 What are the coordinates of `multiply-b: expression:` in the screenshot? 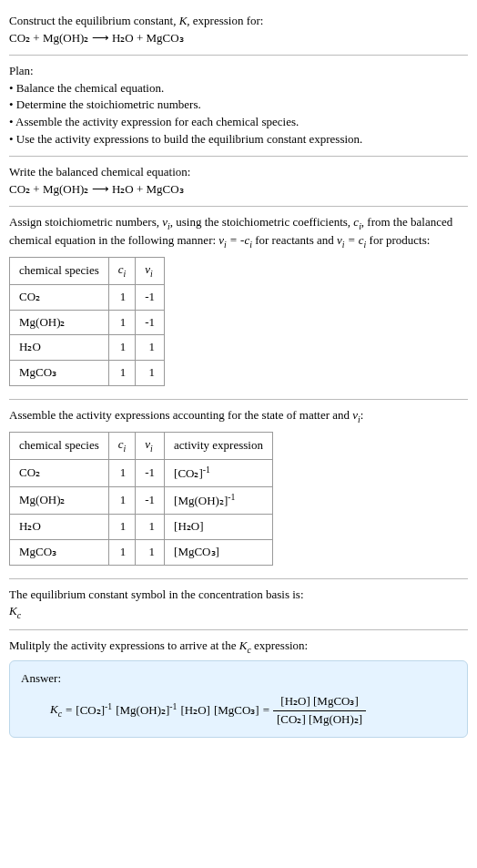 It's located at (279, 645).